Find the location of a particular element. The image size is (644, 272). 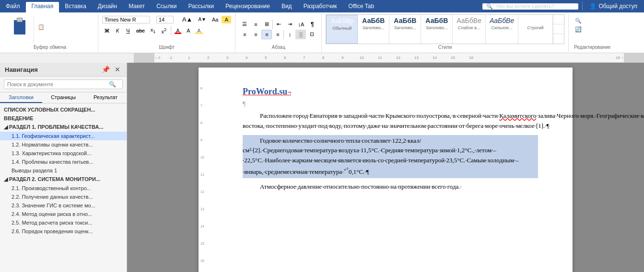

styles-scroll-down-button: ▼ is located at coordinates (559, 29).